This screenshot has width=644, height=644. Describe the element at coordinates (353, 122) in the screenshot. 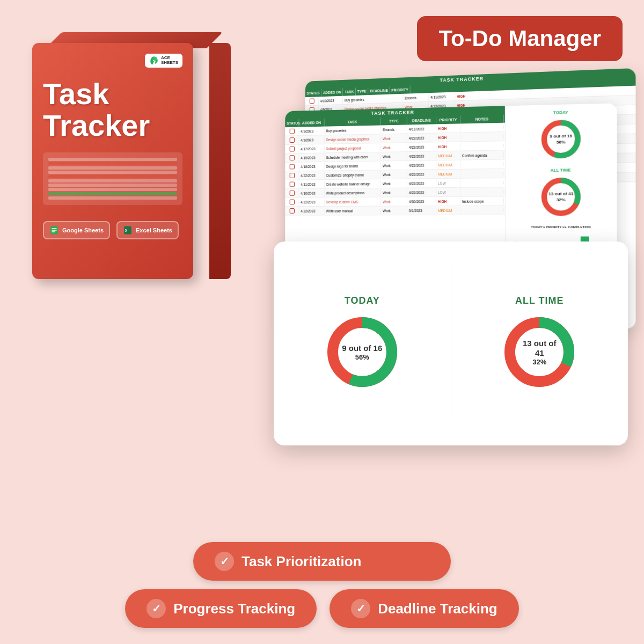

I see `col-task-mid: TASK` at that location.